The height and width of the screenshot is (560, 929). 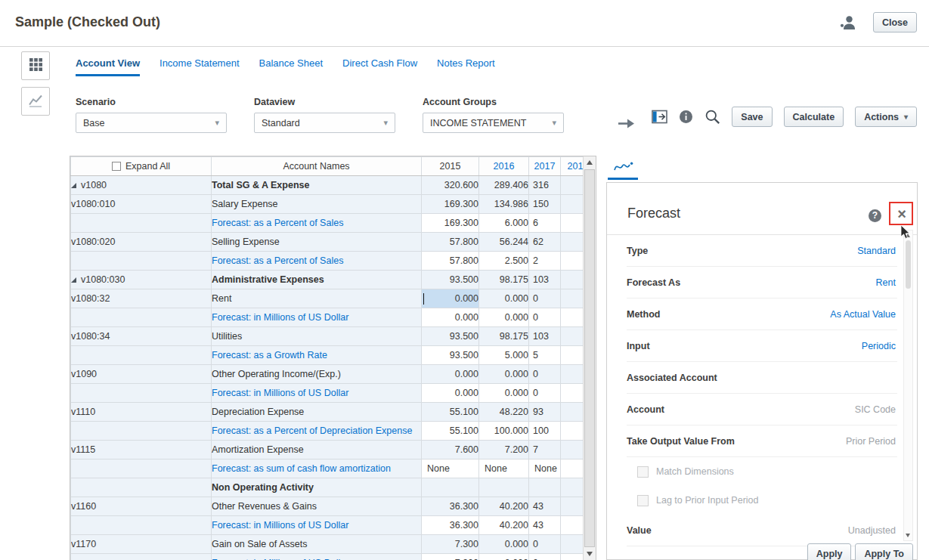 I want to click on value-cell: 6.000, so click(x=504, y=224).